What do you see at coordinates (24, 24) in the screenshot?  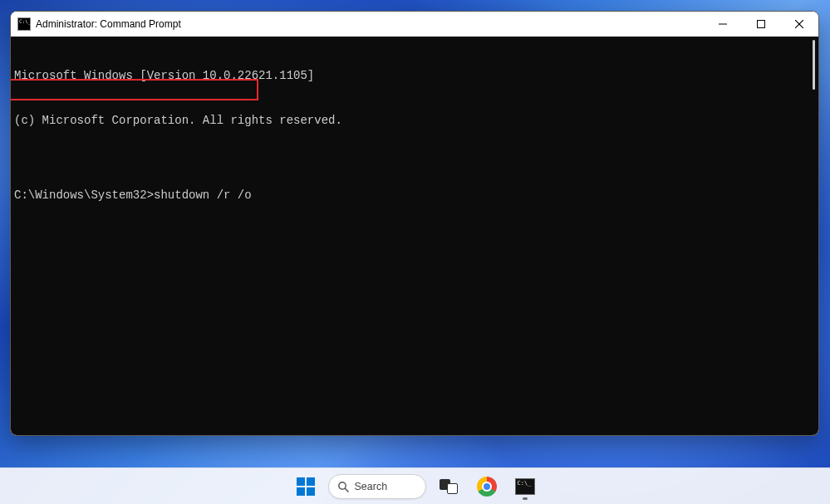 I see `command-prompt-icon` at bounding box center [24, 24].